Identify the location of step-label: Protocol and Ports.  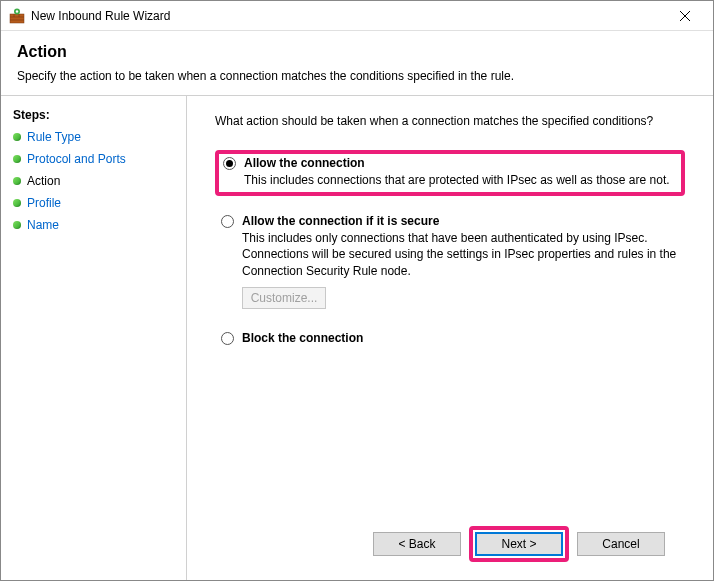
(76, 159).